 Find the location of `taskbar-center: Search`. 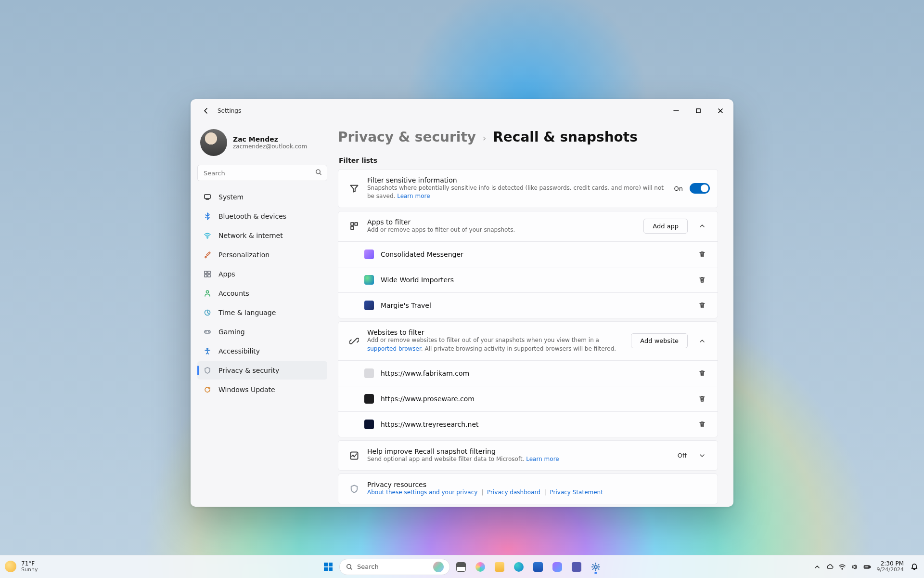

taskbar-center: Search is located at coordinates (462, 567).